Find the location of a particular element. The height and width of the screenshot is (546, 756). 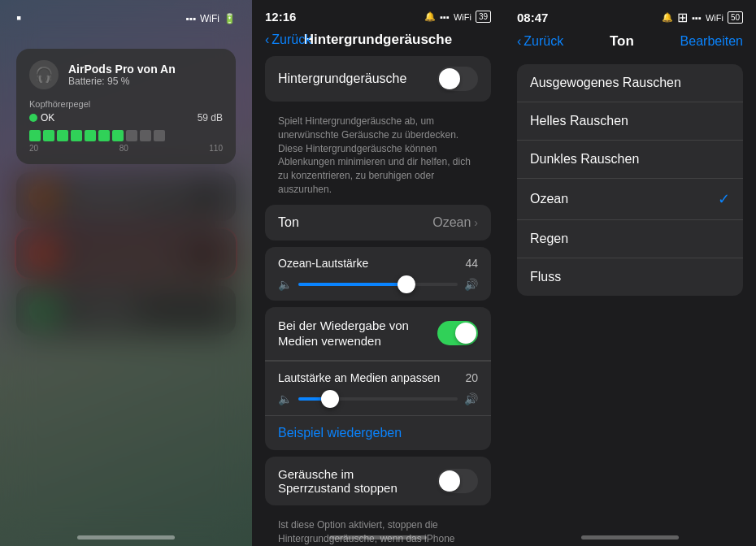

cc-menu-item-background-noise: 👂 Hintergrundgeräusche is located at coordinates (126, 254).